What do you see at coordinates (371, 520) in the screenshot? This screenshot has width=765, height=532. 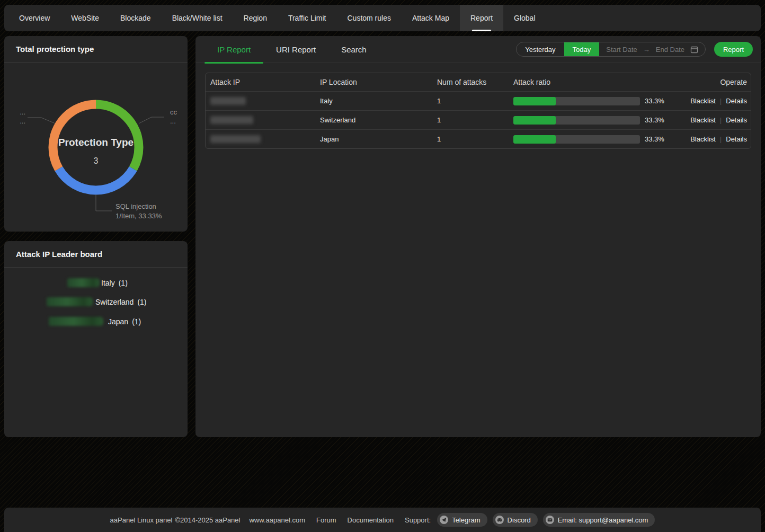 I see `footer-documentation-link: Documentation` at bounding box center [371, 520].